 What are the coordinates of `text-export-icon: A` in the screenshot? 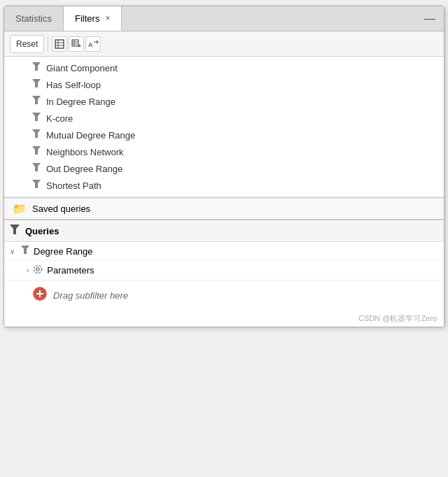 It's located at (93, 44).